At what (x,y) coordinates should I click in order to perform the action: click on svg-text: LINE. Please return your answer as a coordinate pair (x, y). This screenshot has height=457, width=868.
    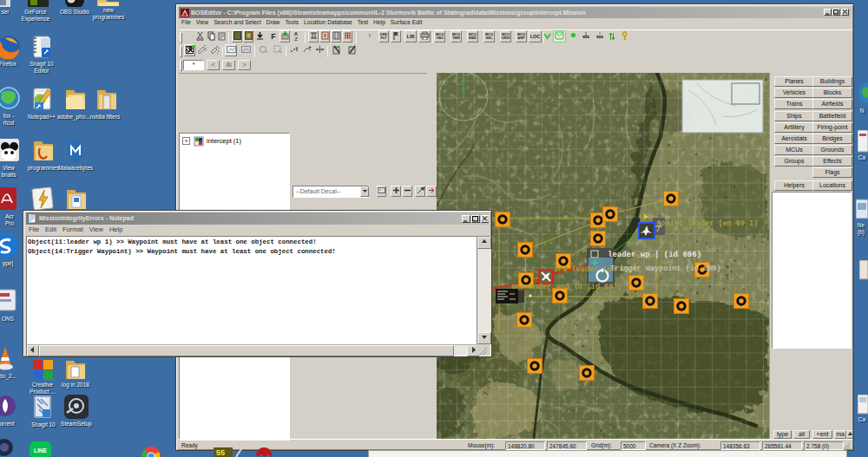
    Looking at the image, I should click on (40, 451).